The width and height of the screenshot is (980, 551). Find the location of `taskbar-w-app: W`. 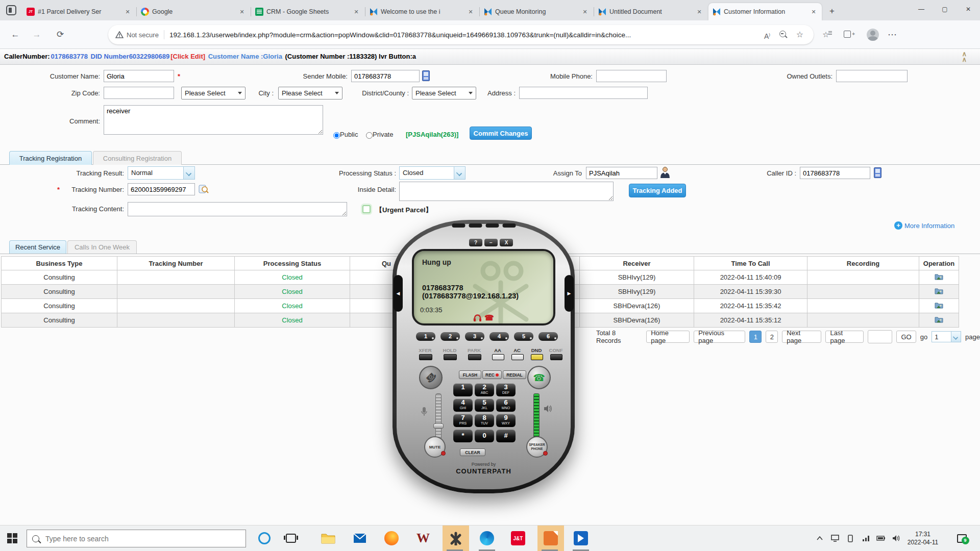

taskbar-w-app: W is located at coordinates (423, 538).